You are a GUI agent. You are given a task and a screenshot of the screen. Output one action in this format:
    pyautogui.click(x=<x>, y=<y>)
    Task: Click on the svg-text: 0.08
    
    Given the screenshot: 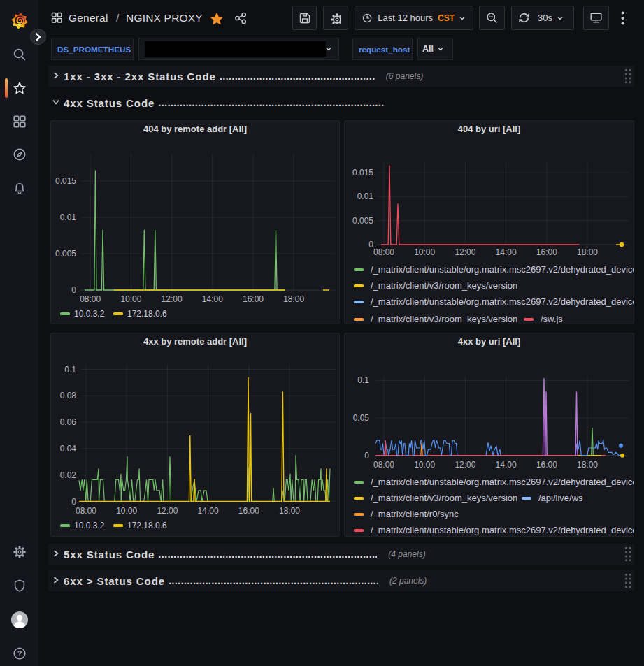 What is the action you would take?
    pyautogui.click(x=69, y=396)
    